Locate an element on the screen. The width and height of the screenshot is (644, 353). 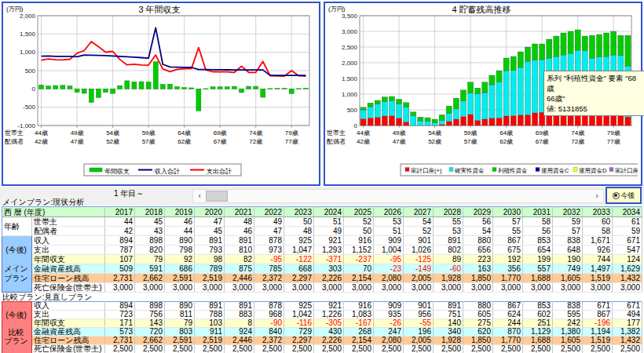
data-cell: 1,928 is located at coordinates (448, 278).